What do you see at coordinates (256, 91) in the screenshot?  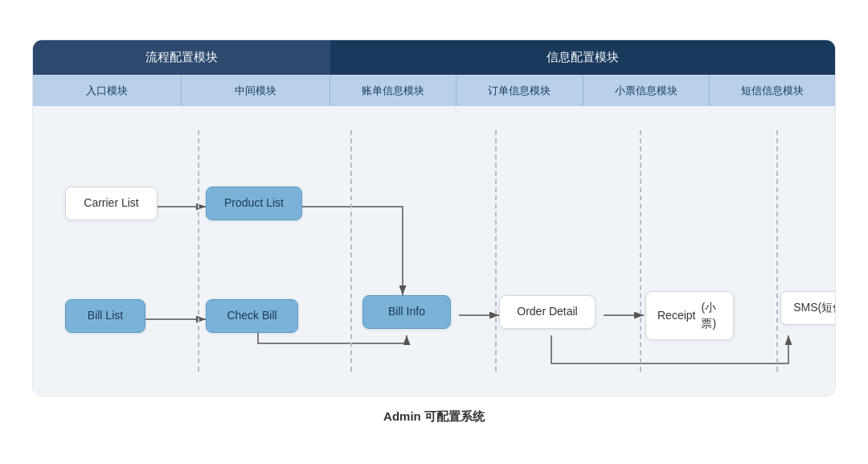 I see `subheader-middle: 中间模块` at bounding box center [256, 91].